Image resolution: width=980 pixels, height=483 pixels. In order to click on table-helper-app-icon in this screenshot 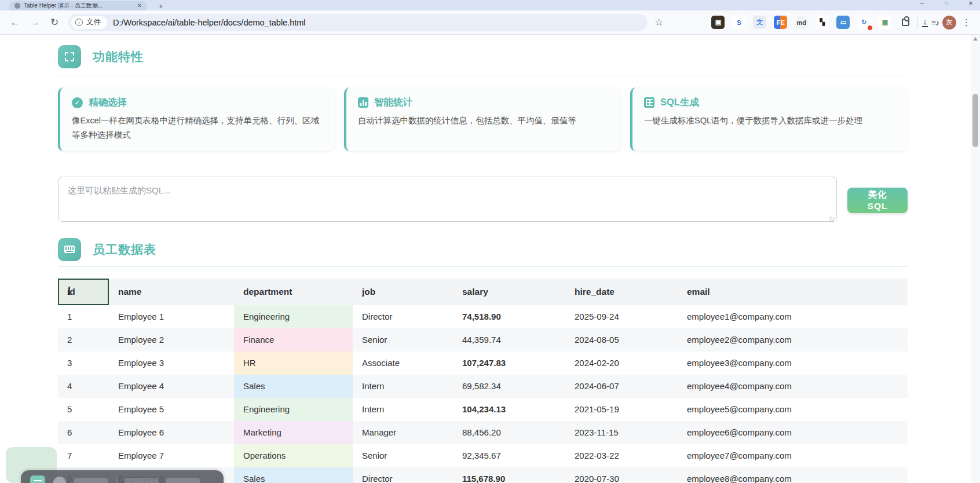, I will do `click(38, 480)`.